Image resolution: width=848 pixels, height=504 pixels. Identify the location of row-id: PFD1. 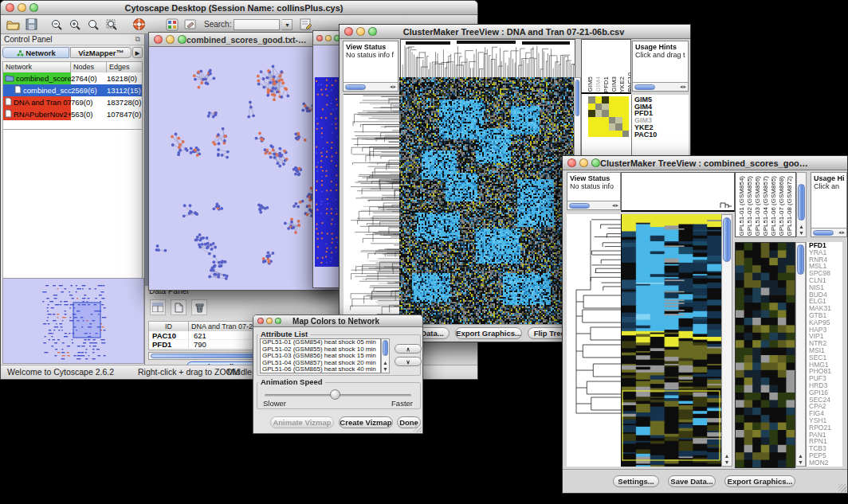
(169, 344).